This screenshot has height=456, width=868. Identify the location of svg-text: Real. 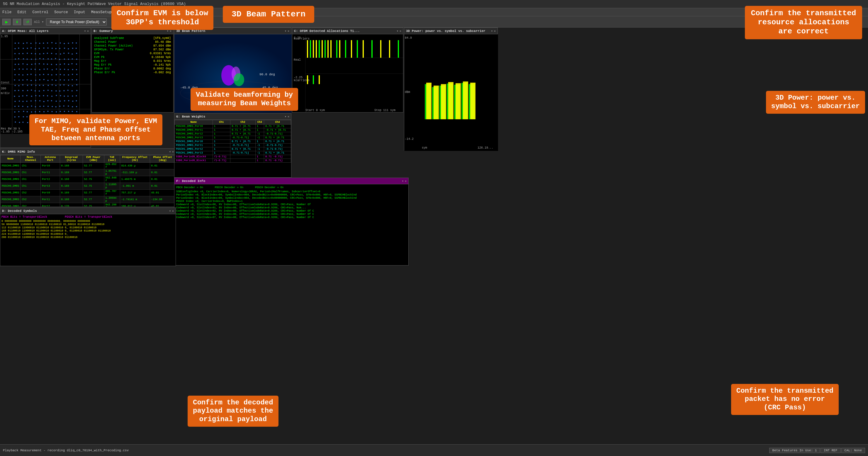
(297, 60).